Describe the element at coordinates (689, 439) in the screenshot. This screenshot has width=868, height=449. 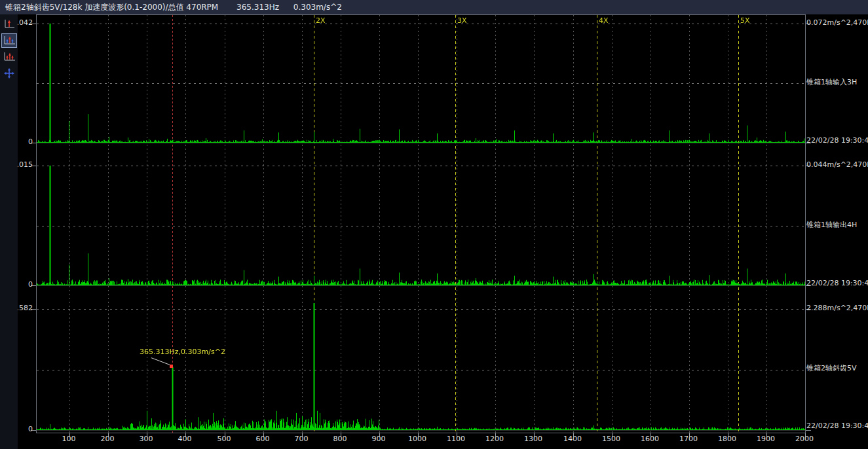
I see `x-tick-label: 1700` at that location.